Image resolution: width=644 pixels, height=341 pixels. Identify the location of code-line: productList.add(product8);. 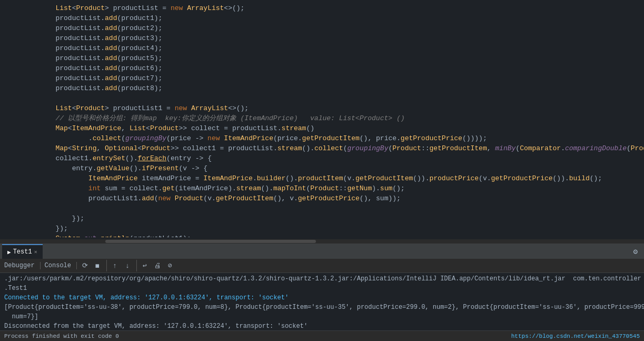
(333, 89).